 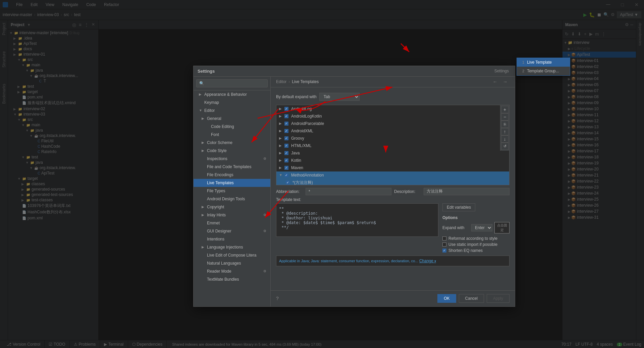 I want to click on settings-nav-copyright: ▶ Copyright, so click(x=232, y=207).